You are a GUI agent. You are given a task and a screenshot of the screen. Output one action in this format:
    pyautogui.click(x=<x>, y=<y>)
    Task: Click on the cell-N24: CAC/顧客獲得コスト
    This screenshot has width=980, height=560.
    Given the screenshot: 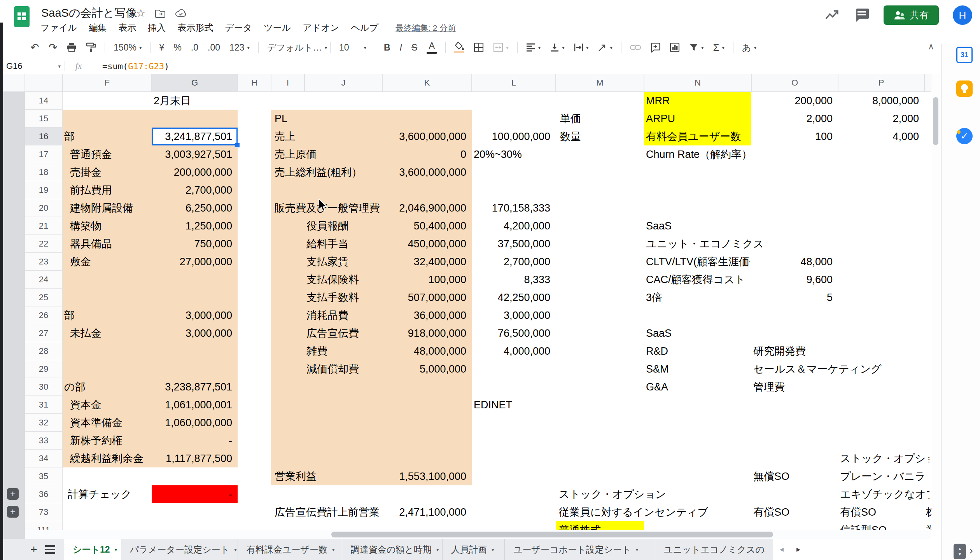 What is the action you would take?
    pyautogui.click(x=695, y=280)
    